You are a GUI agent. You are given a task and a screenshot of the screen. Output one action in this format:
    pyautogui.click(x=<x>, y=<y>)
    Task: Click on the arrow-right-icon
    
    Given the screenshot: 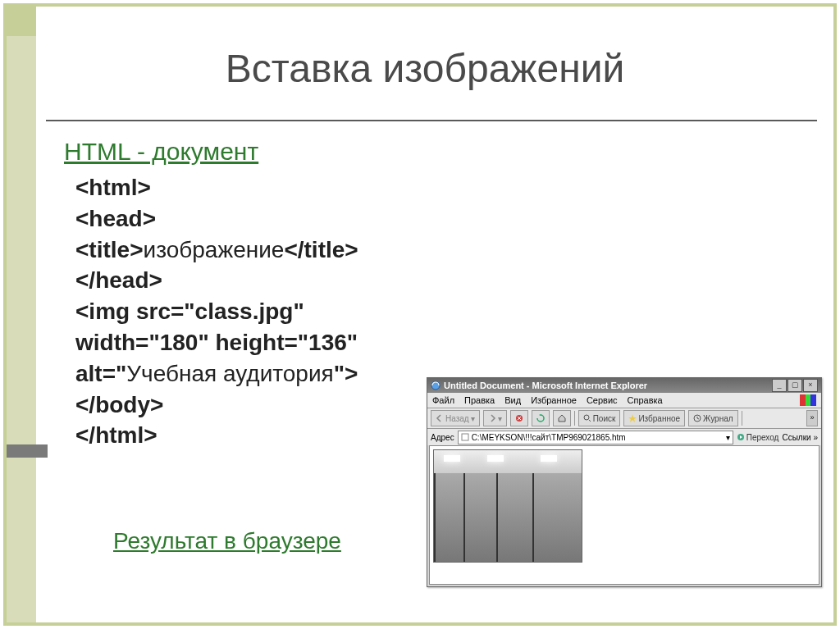 What is the action you would take?
    pyautogui.click(x=492, y=418)
    